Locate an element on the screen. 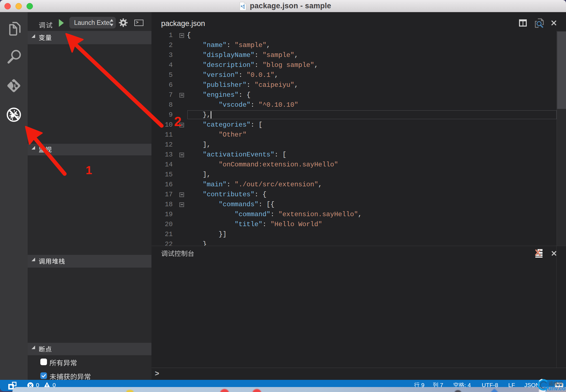 The image size is (566, 392). svg-text: 2 is located at coordinates (178, 122).